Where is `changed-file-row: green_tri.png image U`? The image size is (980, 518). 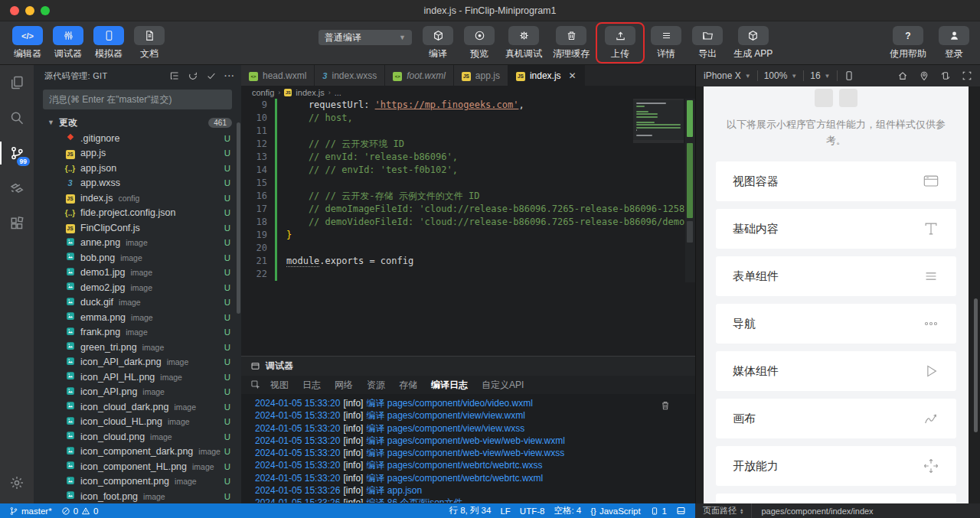
changed-file-row: green_tri.png image U is located at coordinates (138, 347).